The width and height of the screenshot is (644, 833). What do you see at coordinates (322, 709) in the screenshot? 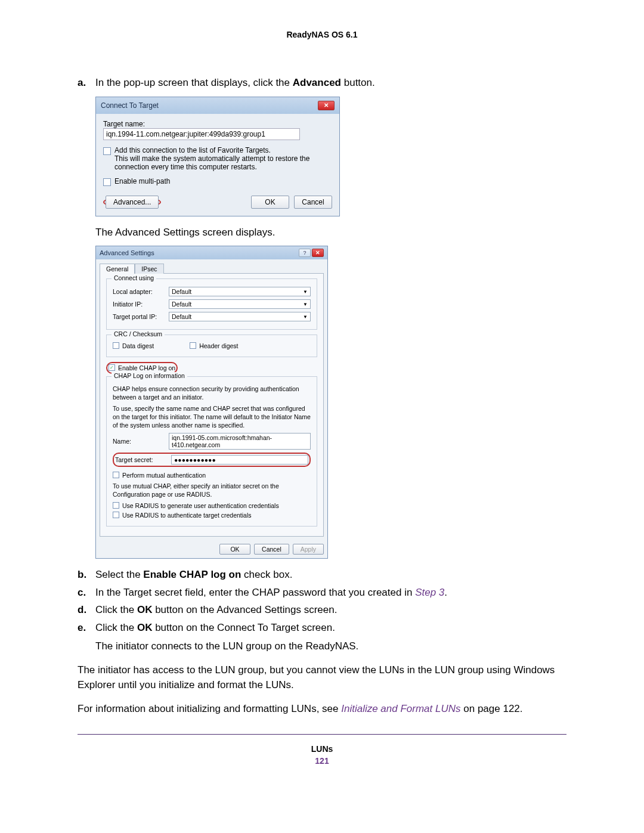
I see `paragraph-2: For information about initializing and f…` at bounding box center [322, 709].